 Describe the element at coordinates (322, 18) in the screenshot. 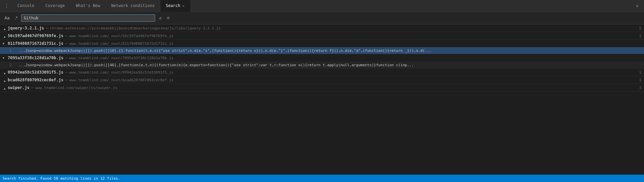

I see `search-toolbar: Aa .* ↺ ⊘` at that location.